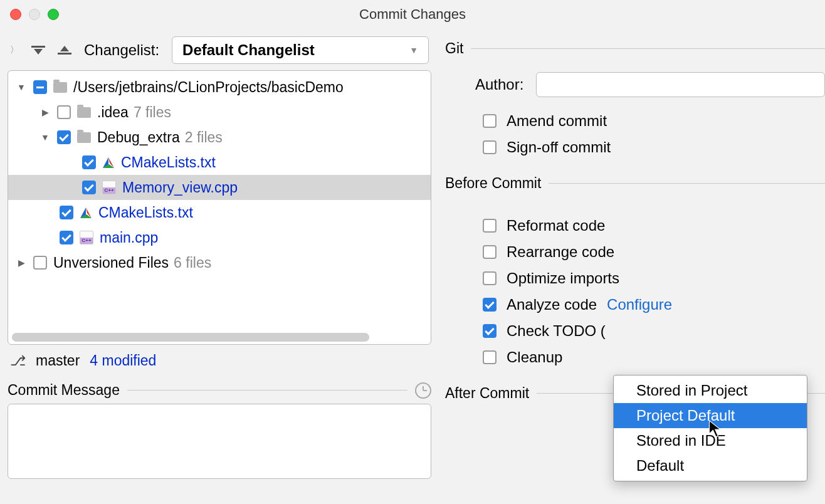 The height and width of the screenshot is (504, 825). Describe the element at coordinates (654, 121) in the screenshot. I see `amend-option: Amend commit` at that location.